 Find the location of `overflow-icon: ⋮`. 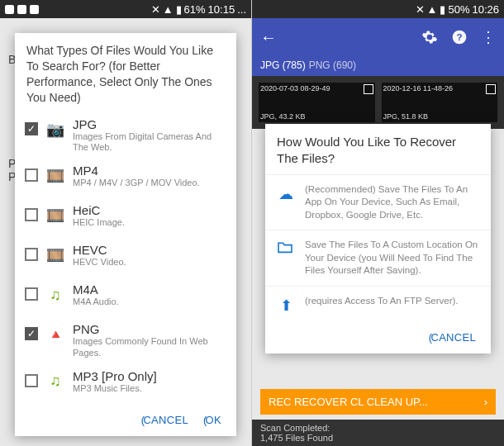

overflow-icon: ⋮ is located at coordinates (488, 37).